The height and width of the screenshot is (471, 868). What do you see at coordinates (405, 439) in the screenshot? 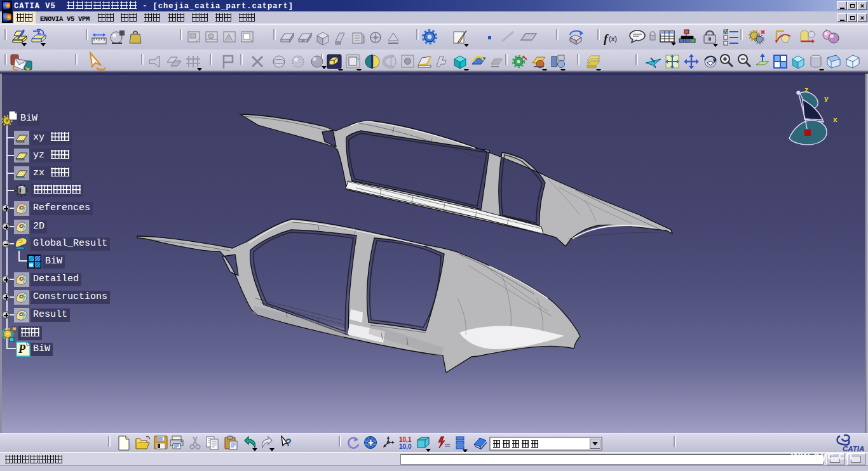
I see `svg-text: 10,1` at bounding box center [405, 439].